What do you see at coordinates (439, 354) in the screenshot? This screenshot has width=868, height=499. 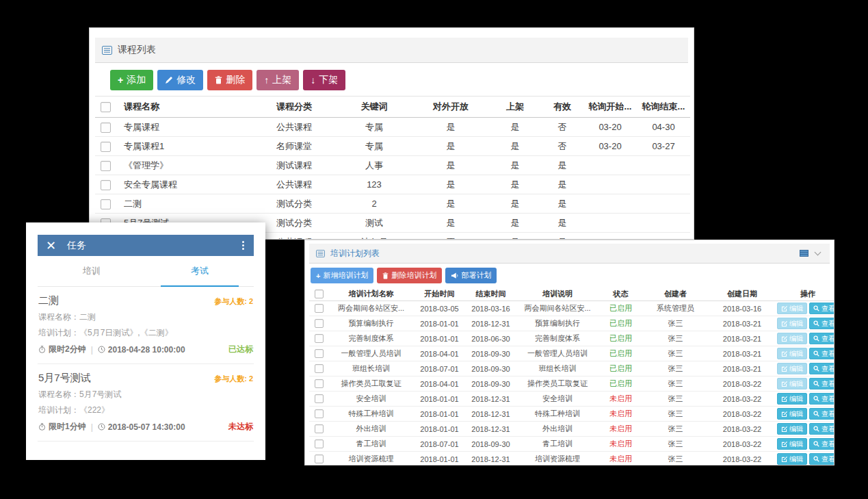 I see `start-time-cell: 2018-04-01` at bounding box center [439, 354].